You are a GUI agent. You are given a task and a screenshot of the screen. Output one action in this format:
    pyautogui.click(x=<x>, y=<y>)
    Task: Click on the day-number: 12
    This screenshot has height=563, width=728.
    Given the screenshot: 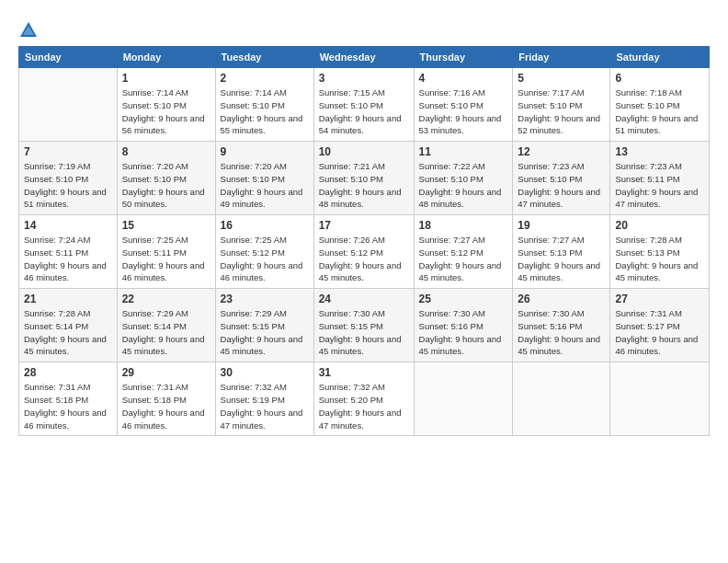 What is the action you would take?
    pyautogui.click(x=561, y=152)
    